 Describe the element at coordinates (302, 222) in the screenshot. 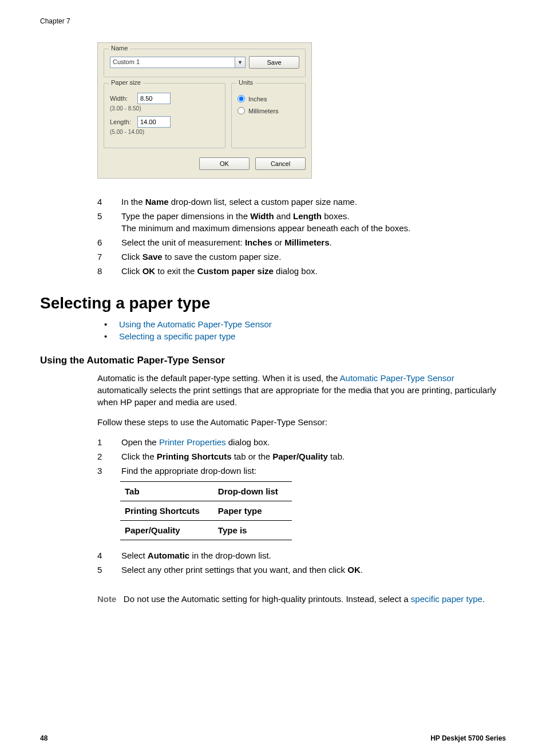

I see `step-5: Type the paper dimensions in the Width a…` at that location.